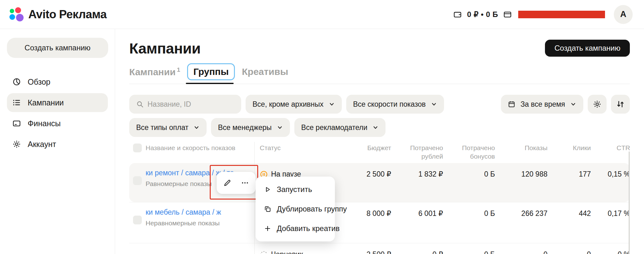 The width and height of the screenshot is (644, 254). What do you see at coordinates (288, 104) in the screenshot?
I see `filter-archive-label: Все, кроме архивных` at bounding box center [288, 104].